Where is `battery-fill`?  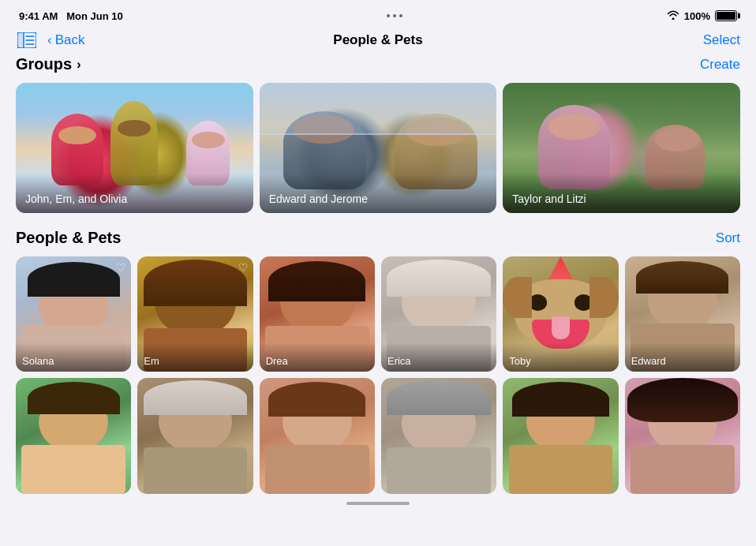
battery-fill is located at coordinates (726, 16).